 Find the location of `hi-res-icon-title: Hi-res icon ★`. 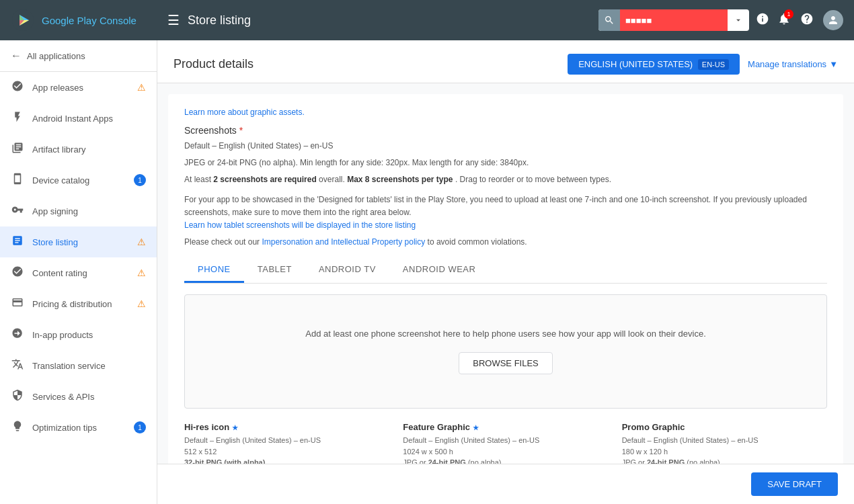

hi-res-icon-title: Hi-res icon ★ is located at coordinates (286, 427).